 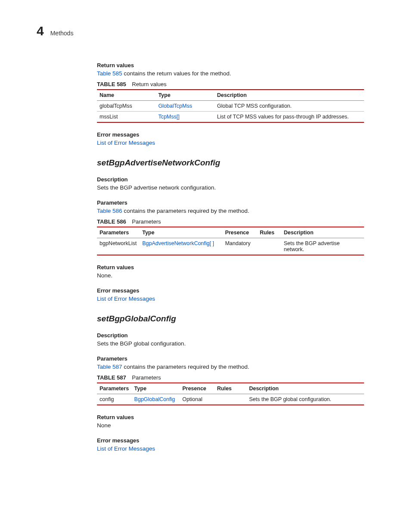 I want to click on col-name: Name, so click(x=126, y=95).